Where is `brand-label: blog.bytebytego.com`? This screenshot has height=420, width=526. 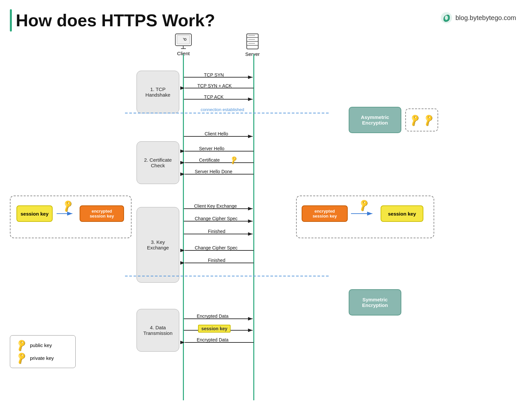
brand-label: blog.bytebytego.com is located at coordinates (478, 18).